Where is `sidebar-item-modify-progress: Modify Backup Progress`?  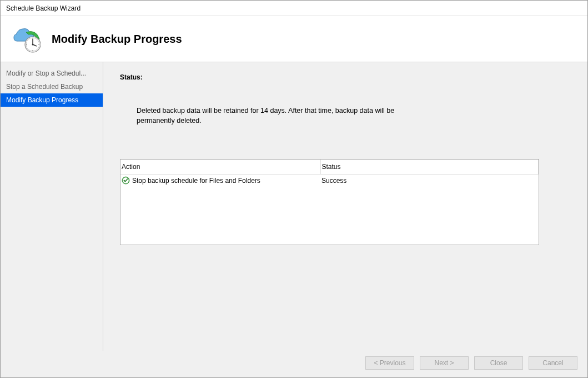
sidebar-item-modify-progress: Modify Backup Progress is located at coordinates (52, 100).